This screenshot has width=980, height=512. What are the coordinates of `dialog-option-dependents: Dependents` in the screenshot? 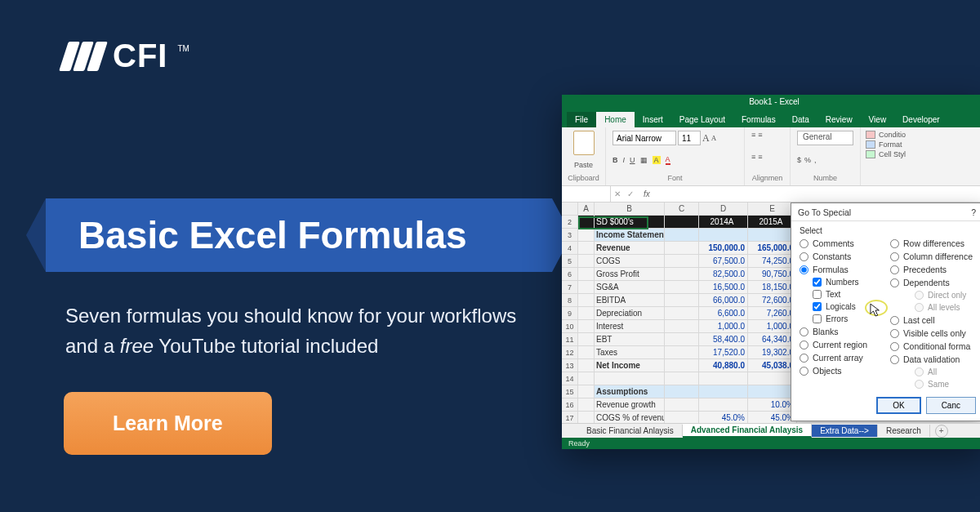 It's located at (933, 283).